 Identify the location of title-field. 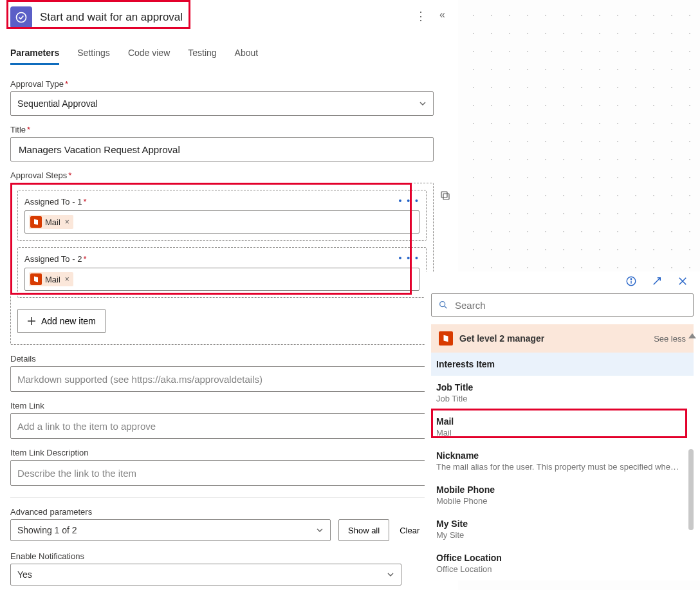
(222, 149).